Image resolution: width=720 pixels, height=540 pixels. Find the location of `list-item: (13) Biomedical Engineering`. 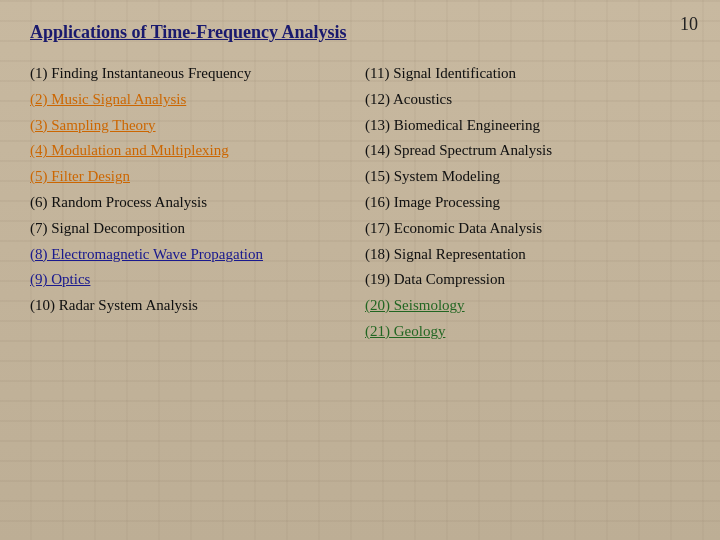

list-item: (13) Biomedical Engineering is located at coordinates (528, 126).